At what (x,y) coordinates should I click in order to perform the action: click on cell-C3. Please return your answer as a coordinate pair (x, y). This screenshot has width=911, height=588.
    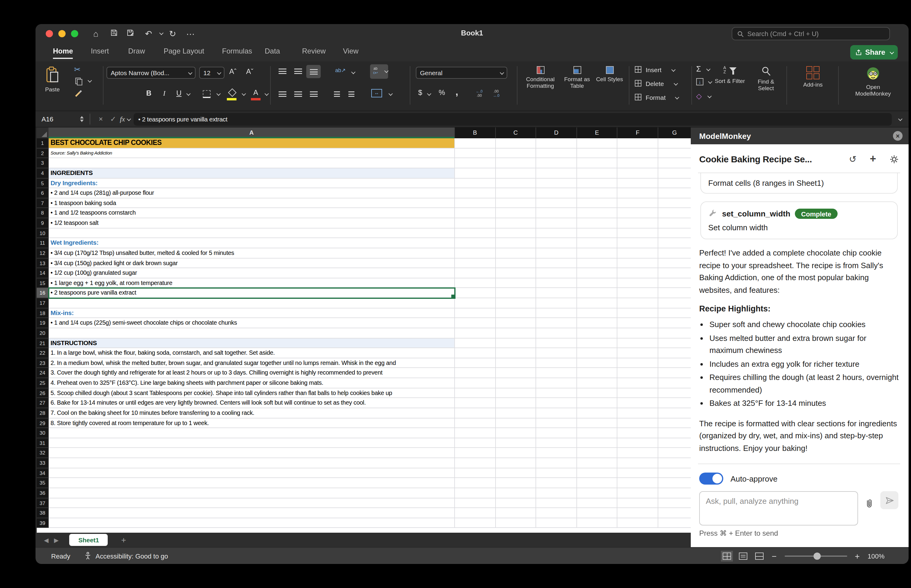
    Looking at the image, I should click on (516, 163).